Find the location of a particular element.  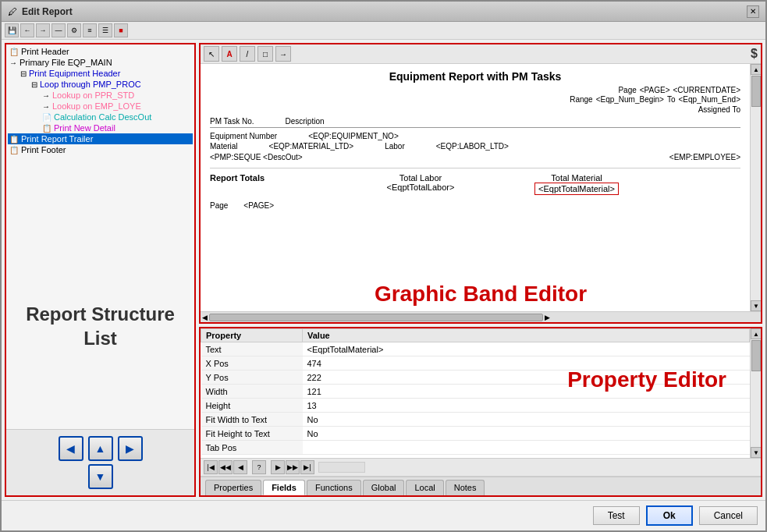

toolbar-red-icon: ■ is located at coordinates (121, 30).